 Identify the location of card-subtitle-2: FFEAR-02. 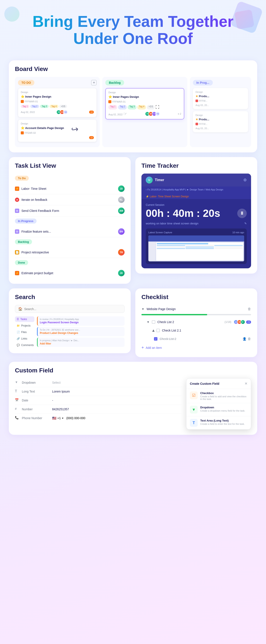
(57, 133).